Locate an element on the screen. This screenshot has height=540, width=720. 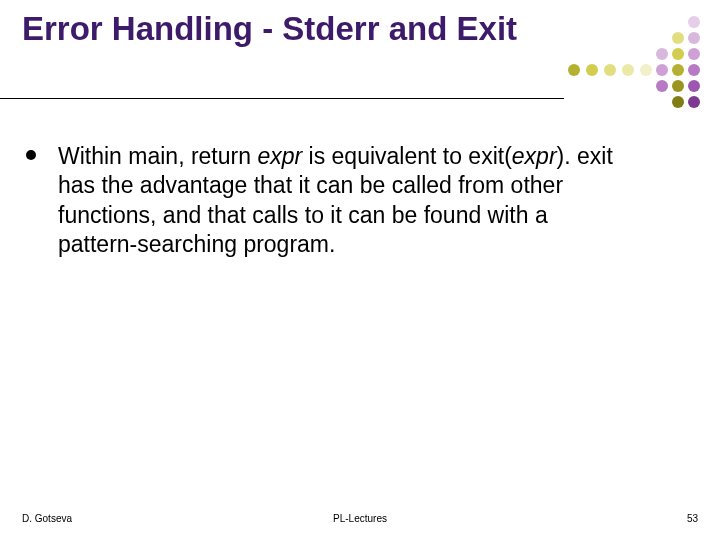
slide-title: Error Handling - Stderr and Exit is located at coordinates (270, 30).